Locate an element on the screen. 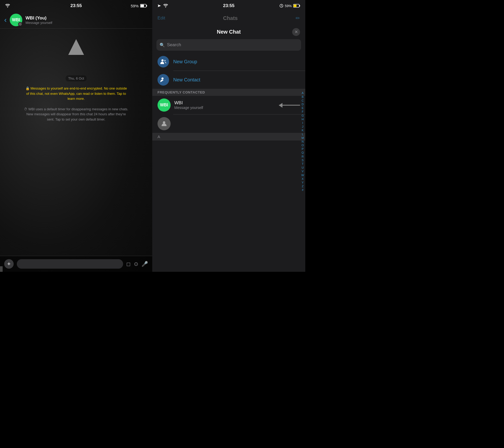 The height and width of the screenshot is (448, 504). alpha-q: Q is located at coordinates (303, 153).